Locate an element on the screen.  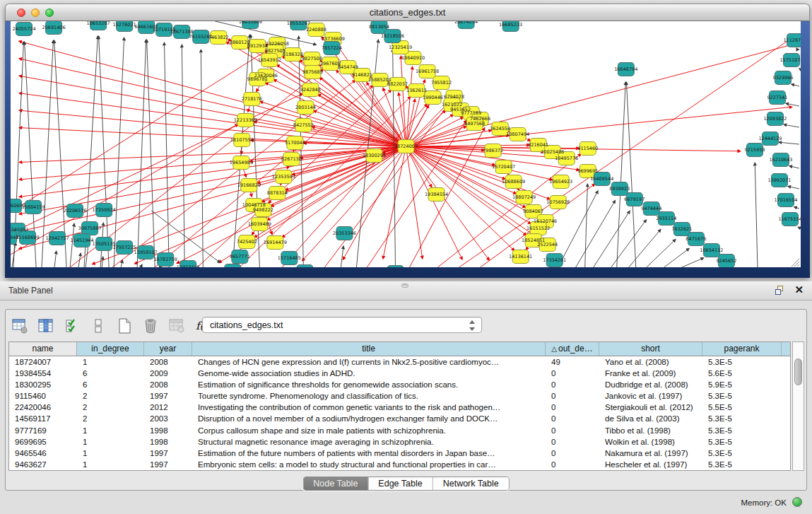
graph-node-label: 9227341 is located at coordinates (777, 98).